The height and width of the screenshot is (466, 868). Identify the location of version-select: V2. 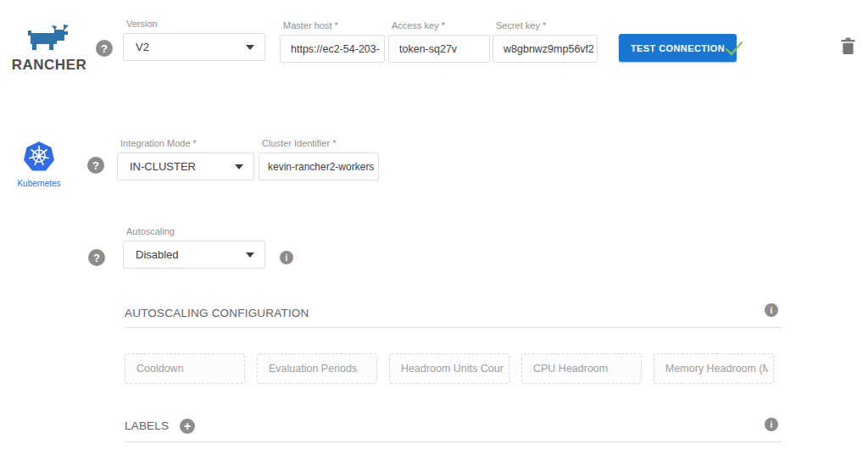
(194, 47).